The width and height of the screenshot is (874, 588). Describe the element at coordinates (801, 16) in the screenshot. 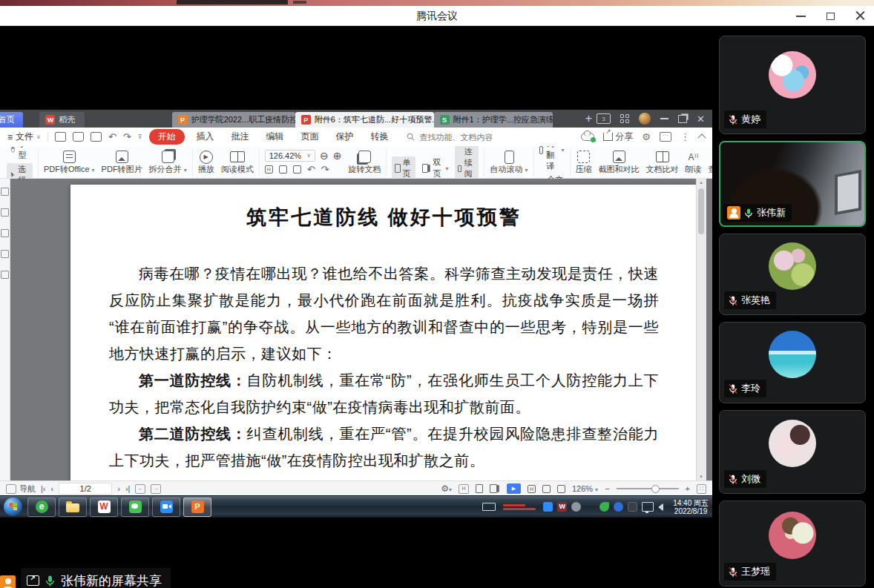

I see `minimize-icon` at that location.